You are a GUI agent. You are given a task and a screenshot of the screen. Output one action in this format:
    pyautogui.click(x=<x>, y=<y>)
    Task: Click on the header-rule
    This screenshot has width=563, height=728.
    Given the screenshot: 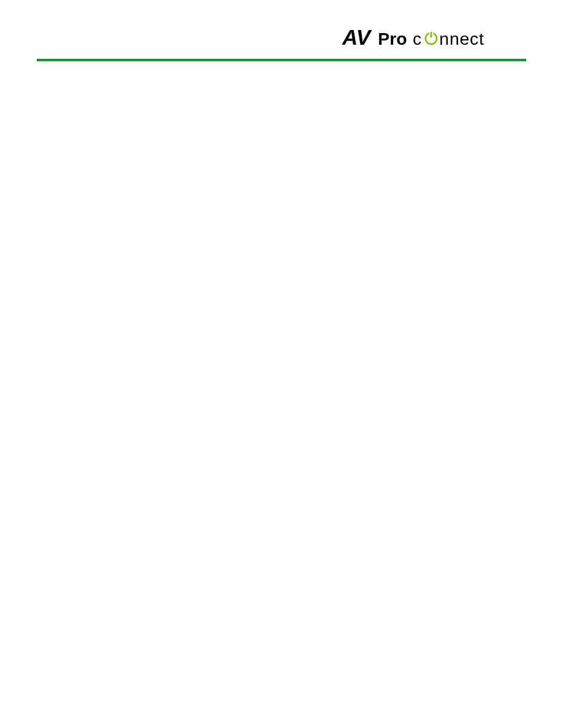 What is the action you would take?
    pyautogui.click(x=282, y=60)
    